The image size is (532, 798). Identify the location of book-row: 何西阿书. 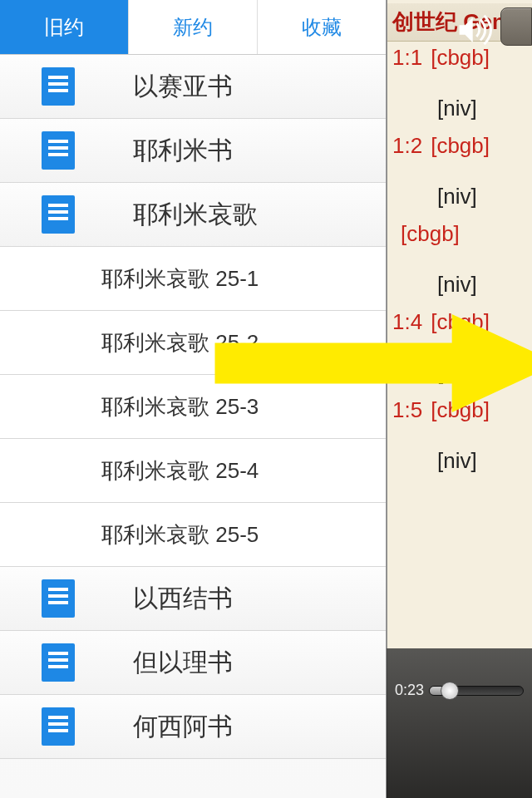
(193, 727).